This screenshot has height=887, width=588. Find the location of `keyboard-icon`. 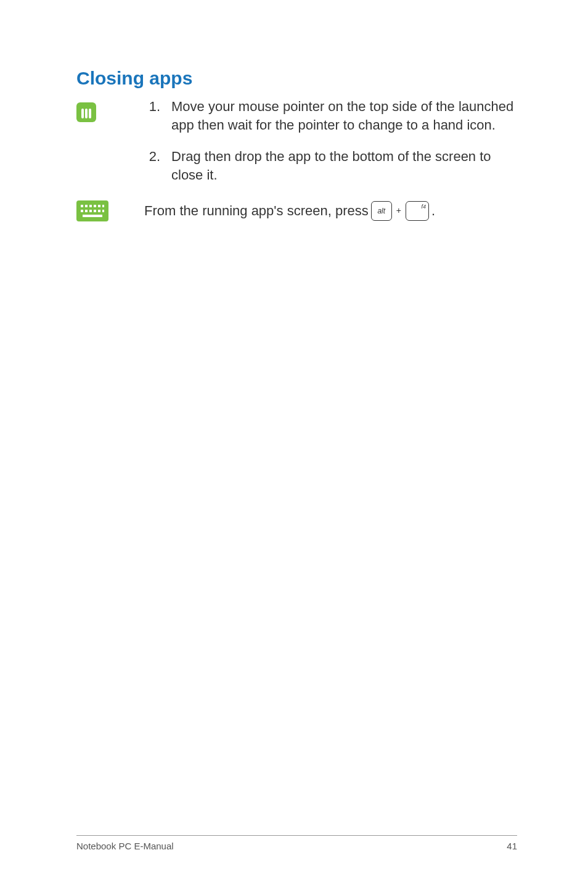

keyboard-icon is located at coordinates (92, 211).